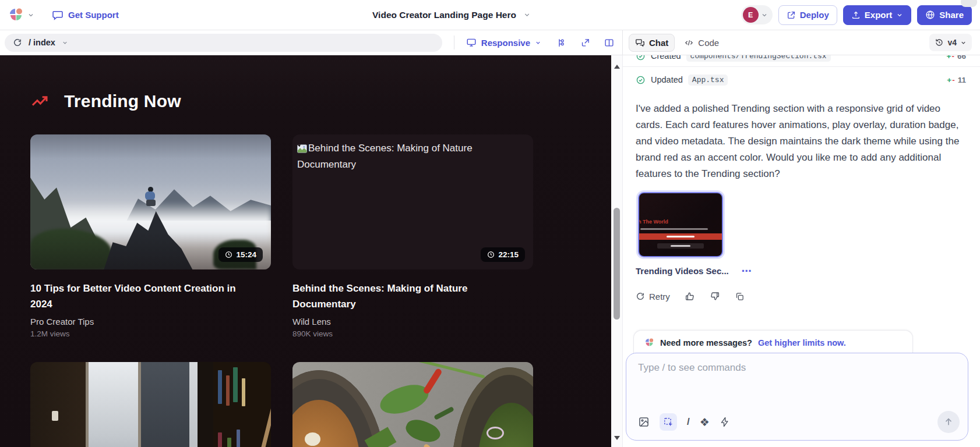 The height and width of the screenshot is (447, 980). What do you see at coordinates (503, 255) in the screenshot?
I see `duration-badge: 22:15` at bounding box center [503, 255].